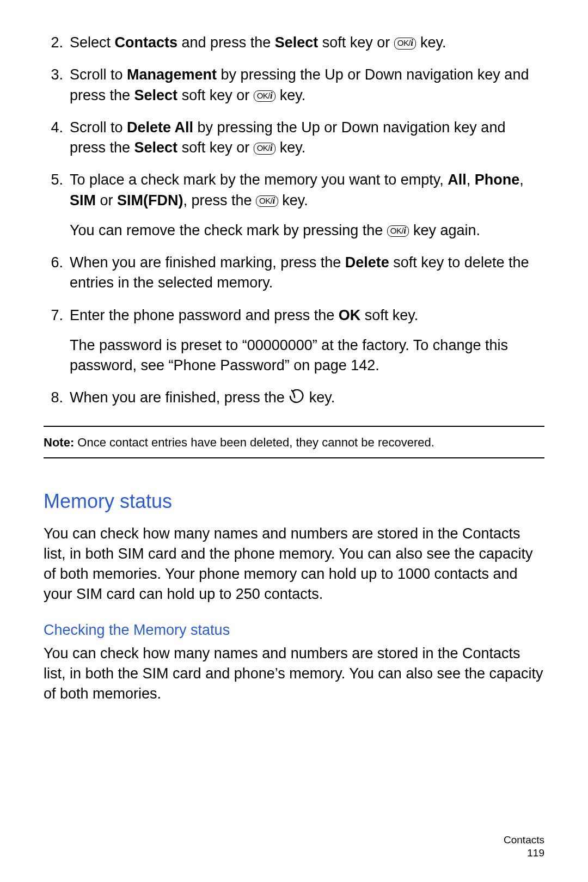 The image size is (588, 882). I want to click on bold-text: Delete, so click(367, 262).